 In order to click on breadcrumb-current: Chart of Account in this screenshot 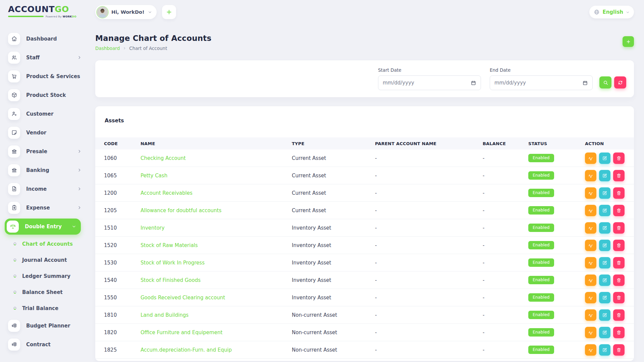, I will do `click(148, 48)`.